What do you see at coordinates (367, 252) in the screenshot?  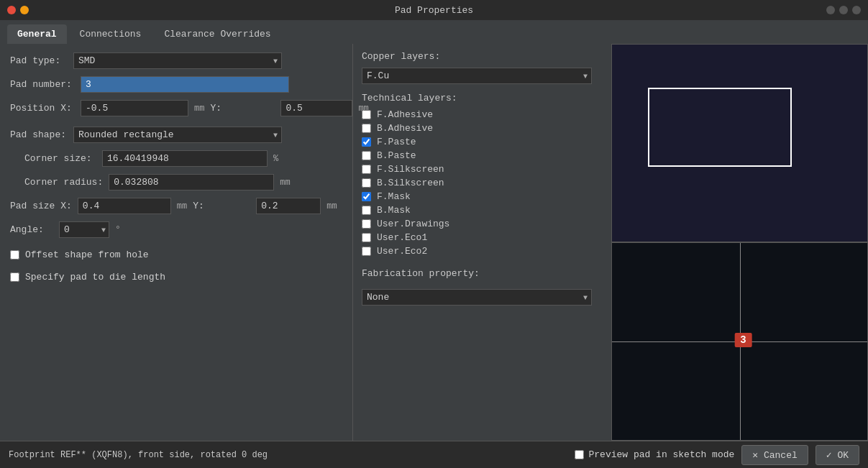 I see `layer-user-eco2-checkbox` at bounding box center [367, 252].